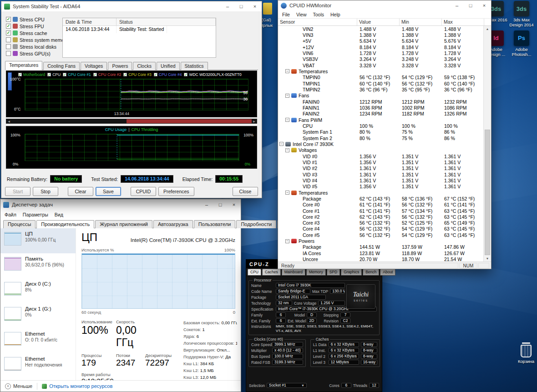 This screenshot has height=392, width=537. What do you see at coordinates (38, 266) in the screenshot?
I see `performance-sidebar-item: Память 30,6/32,0 ГБ (96%)` at bounding box center [38, 266].